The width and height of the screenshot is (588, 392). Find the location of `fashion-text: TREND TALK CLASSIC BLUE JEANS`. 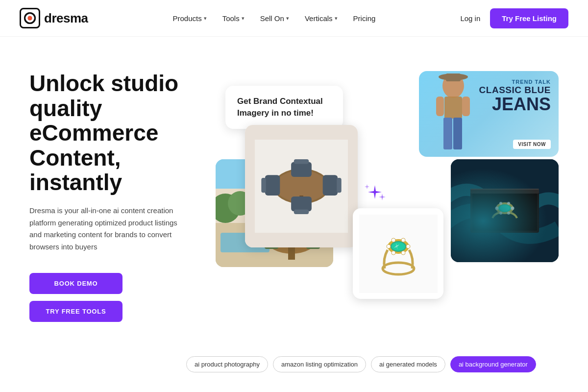

fashion-text: TREND TALK CLASSIC BLUE JEANS is located at coordinates (515, 96).